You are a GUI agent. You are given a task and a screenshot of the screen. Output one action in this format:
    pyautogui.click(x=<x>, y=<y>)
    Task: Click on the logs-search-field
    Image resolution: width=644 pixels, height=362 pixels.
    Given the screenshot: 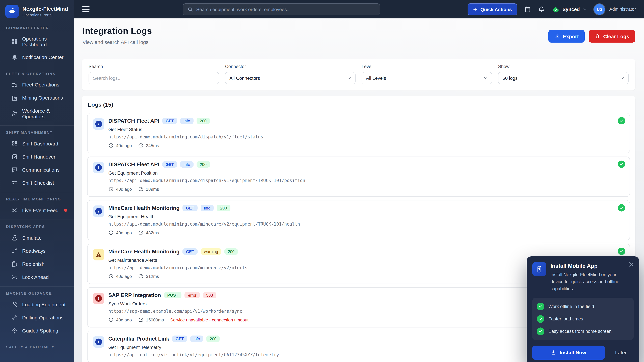 What is the action you would take?
    pyautogui.click(x=154, y=78)
    